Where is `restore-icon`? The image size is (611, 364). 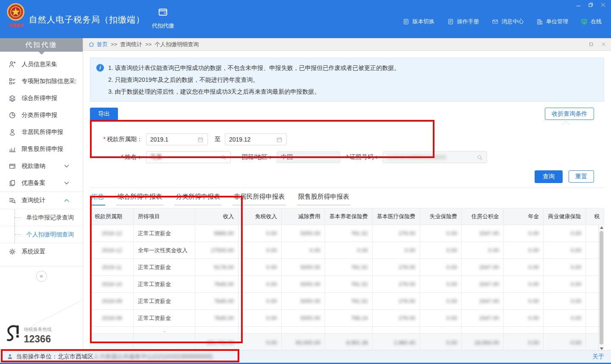
restore-icon is located at coordinates (591, 5).